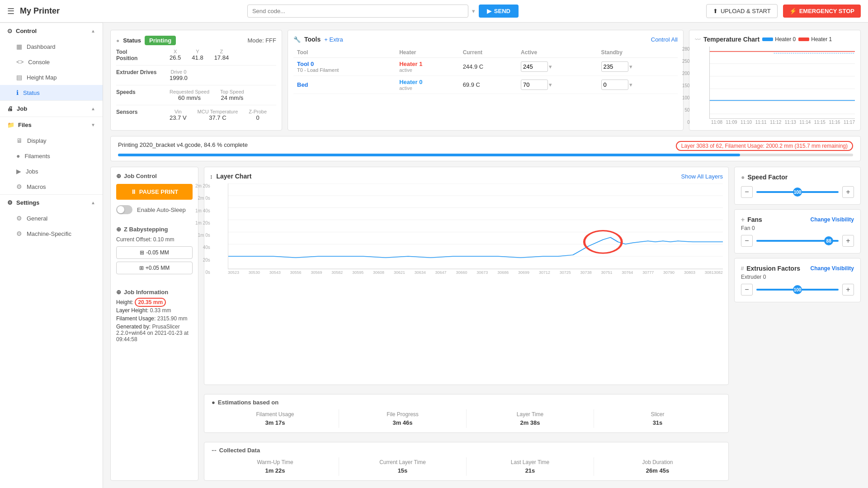 Image resolution: width=868 pixels, height=488 pixels. What do you see at coordinates (52, 125) in the screenshot?
I see `sidebar-group-files: 📁 Files ▼` at bounding box center [52, 125].